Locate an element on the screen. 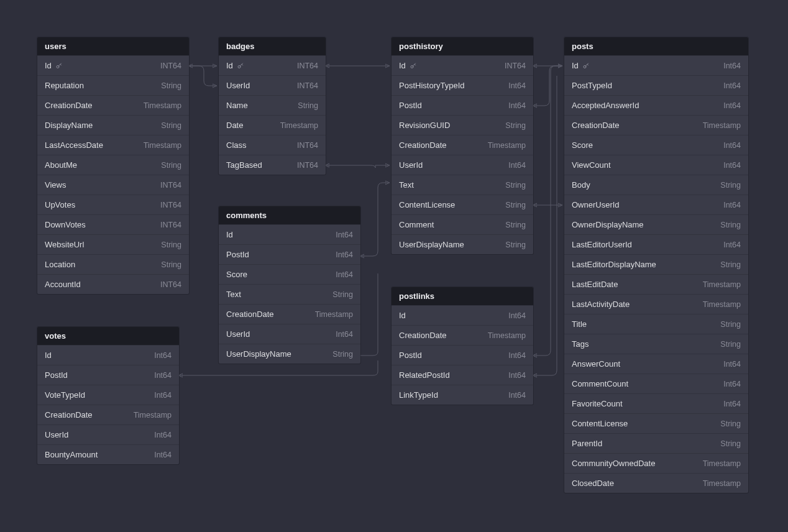 This screenshot has width=788, height=532. table-row: ClassINT64 is located at coordinates (272, 145).